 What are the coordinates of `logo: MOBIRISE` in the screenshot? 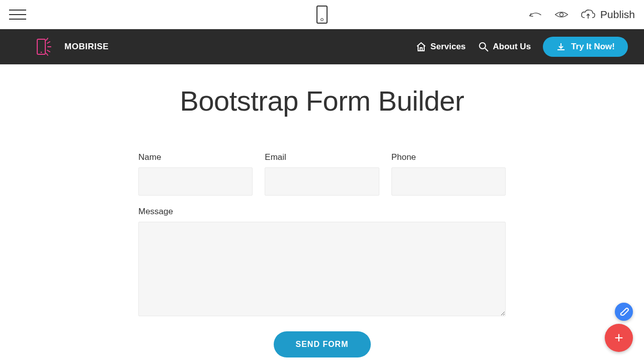 It's located at (72, 47).